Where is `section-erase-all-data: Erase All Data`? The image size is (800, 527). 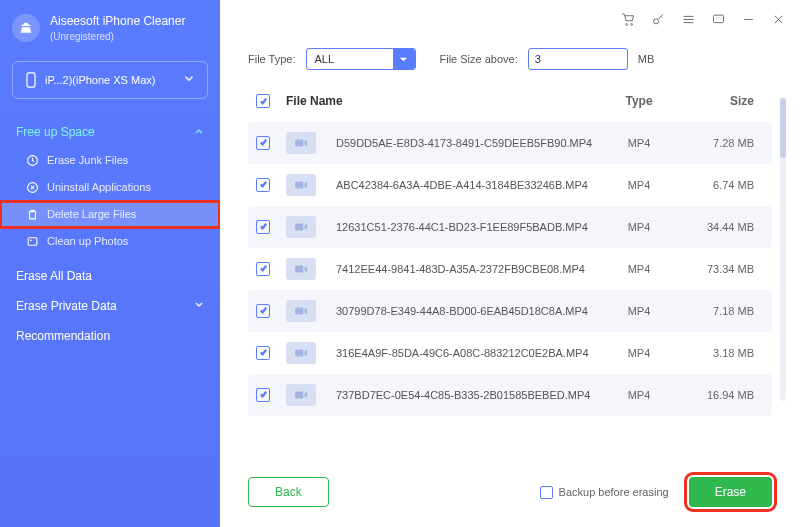
section-erase-all-data: Erase All Data is located at coordinates (110, 276).